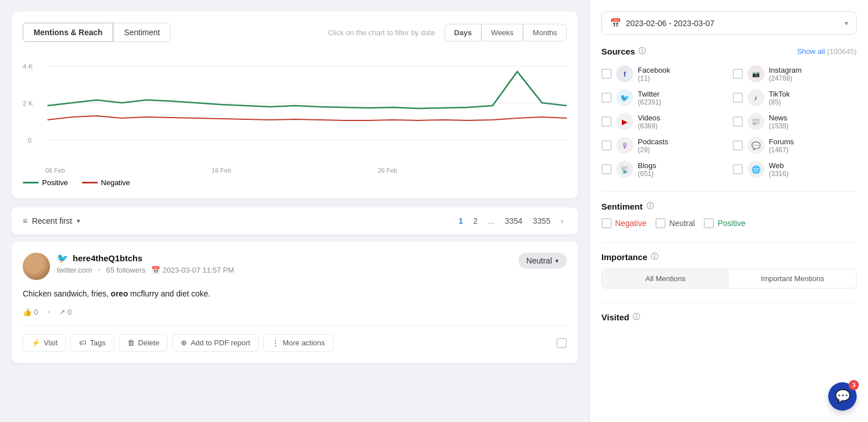 Image resolution: width=868 pixels, height=422 pixels. What do you see at coordinates (729, 215) in the screenshot?
I see `sentiment-section: Sentiment ⓘ Negative Neutral Positive` at bounding box center [729, 215].